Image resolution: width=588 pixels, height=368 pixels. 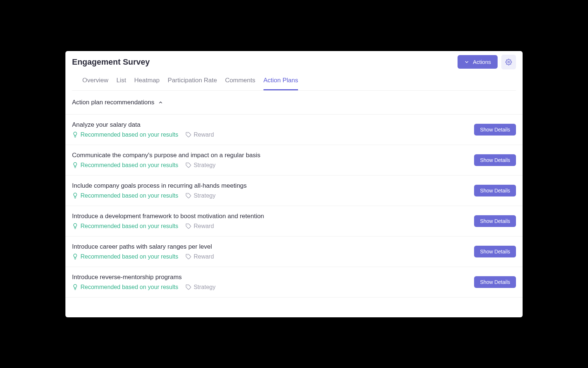 I want to click on settings-button, so click(x=509, y=62).